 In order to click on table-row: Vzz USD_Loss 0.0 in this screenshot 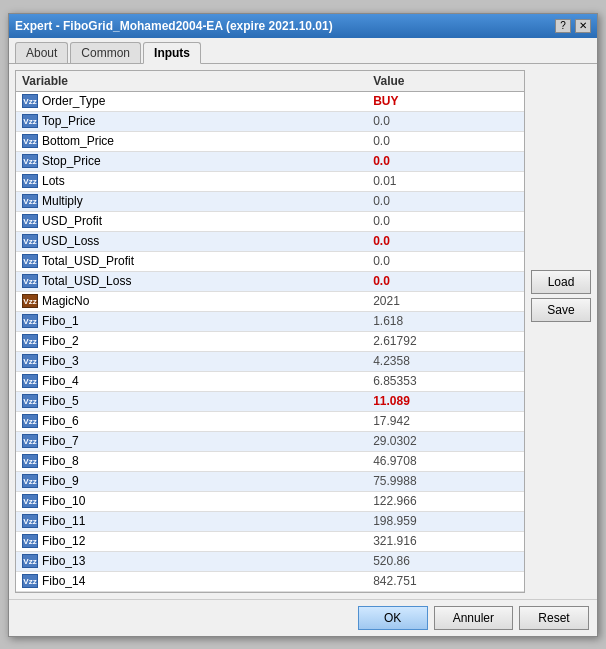, I will do `click(270, 241)`.